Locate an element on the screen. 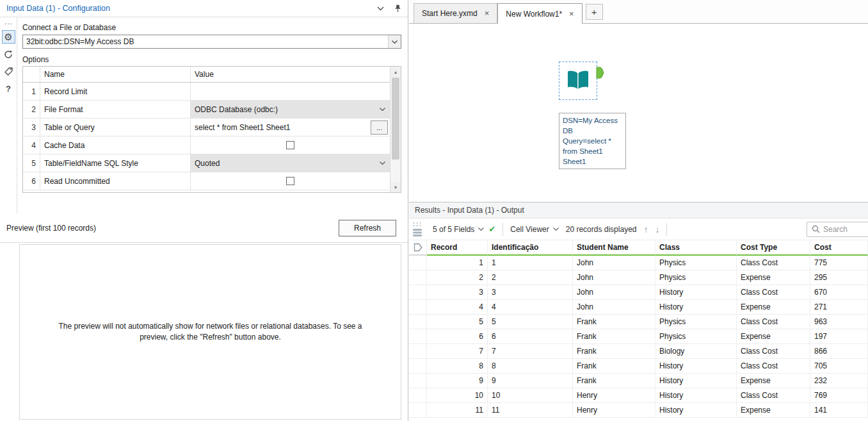  cell-record: 2 is located at coordinates (457, 277).